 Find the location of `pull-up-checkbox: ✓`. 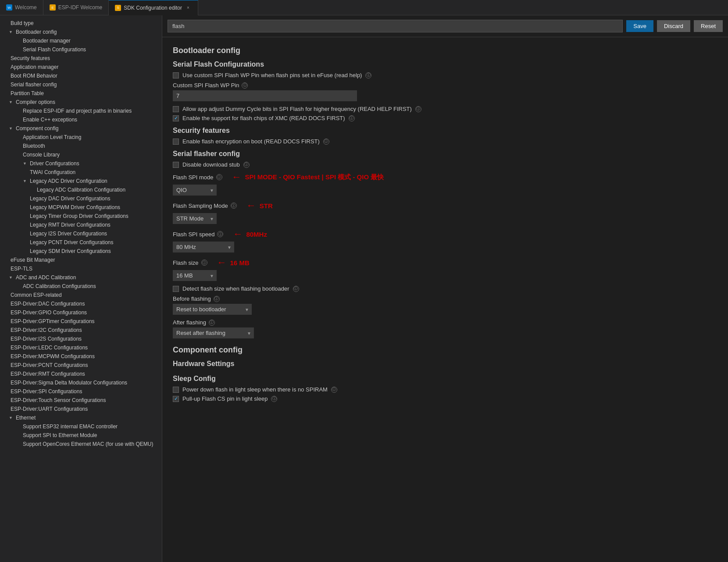

pull-up-checkbox: ✓ is located at coordinates (176, 399).